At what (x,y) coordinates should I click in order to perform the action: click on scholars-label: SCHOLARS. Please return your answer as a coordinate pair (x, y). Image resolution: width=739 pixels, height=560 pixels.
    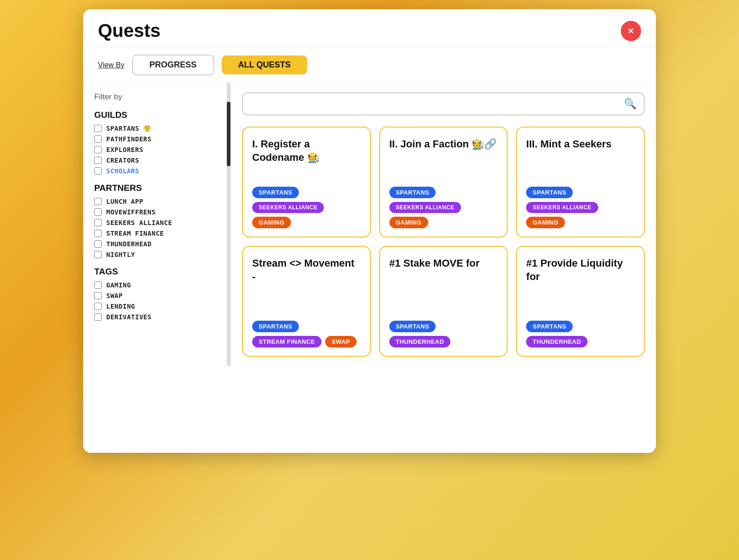
    Looking at the image, I should click on (123, 171).